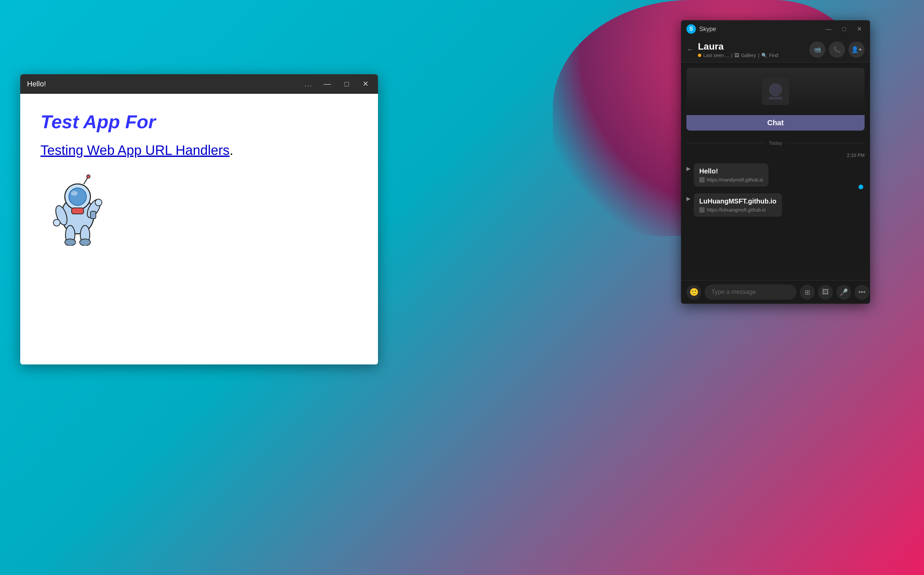 The width and height of the screenshot is (924, 575). Describe the element at coordinates (776, 91) in the screenshot. I see `chat-promo-image` at that location.